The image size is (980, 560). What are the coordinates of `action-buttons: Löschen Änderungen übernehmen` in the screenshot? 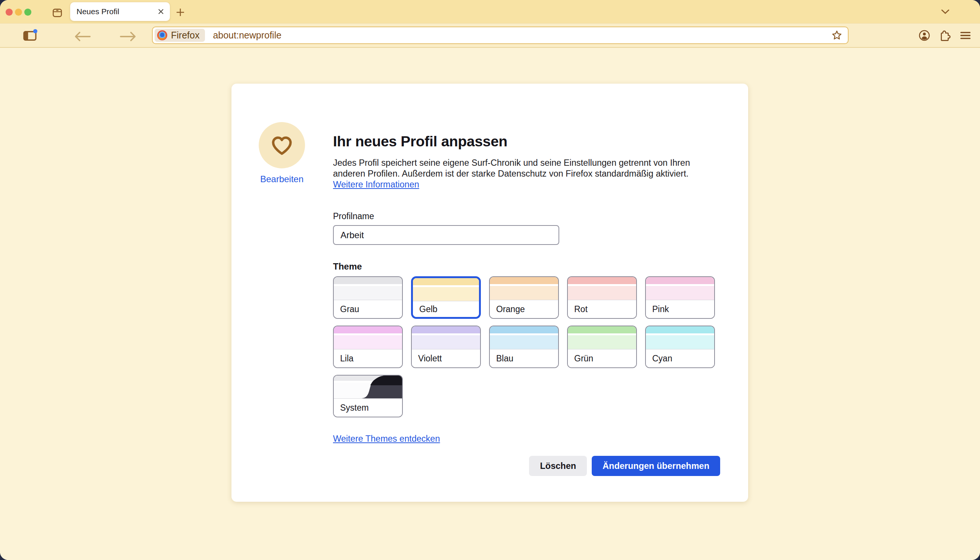 It's located at (527, 466).